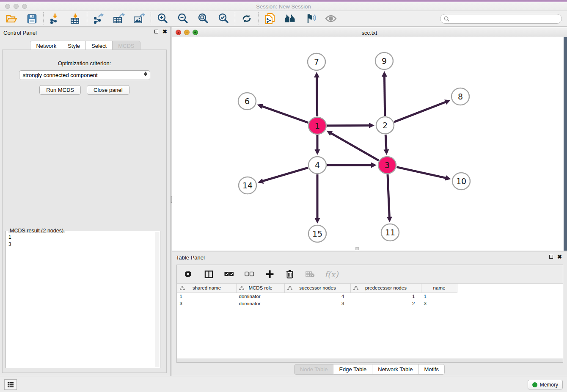  What do you see at coordinates (108, 90) in the screenshot?
I see `close-panel-button: Close panel` at bounding box center [108, 90].